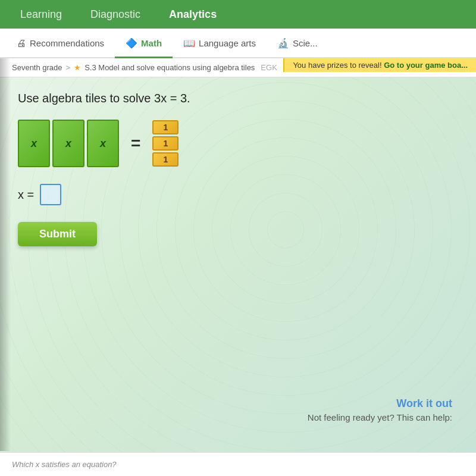 The width and height of the screenshot is (476, 476). What do you see at coordinates (103, 143) in the screenshot?
I see `x-tile-3: x` at bounding box center [103, 143].